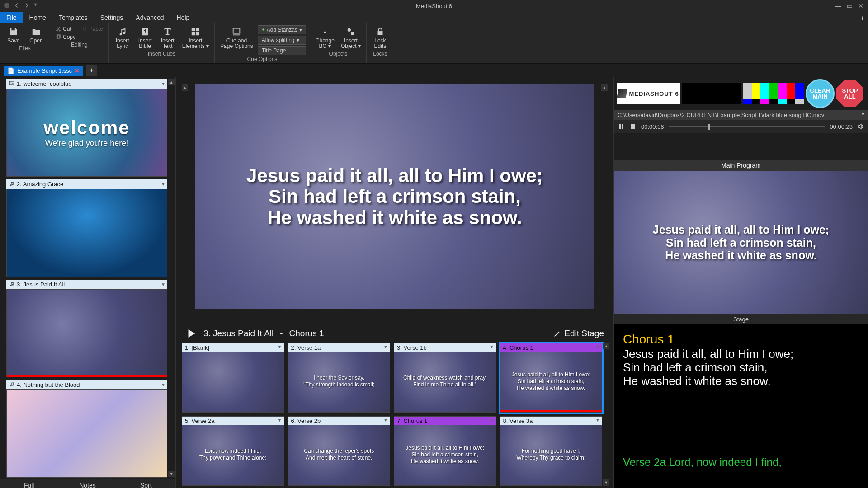 Image resolution: width=868 pixels, height=488 pixels. What do you see at coordinates (12, 18) in the screenshot?
I see `menu-file: File` at bounding box center [12, 18].